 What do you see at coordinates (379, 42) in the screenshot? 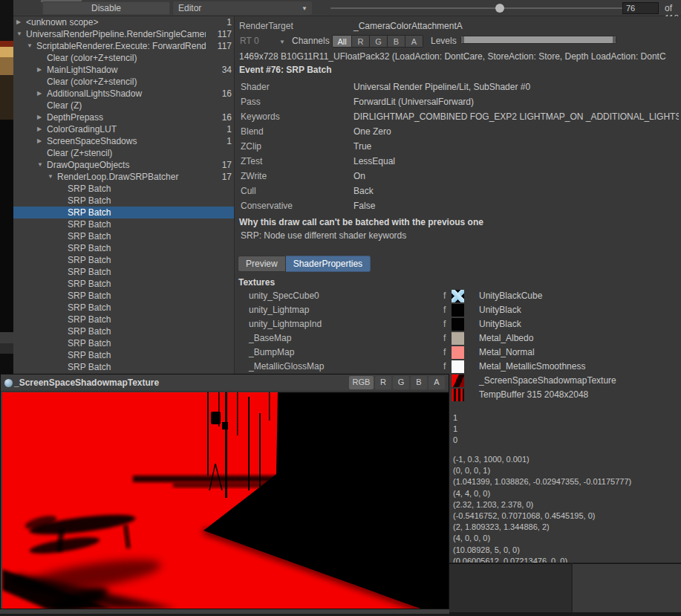
I see `channel-button-g: G` at bounding box center [379, 42].